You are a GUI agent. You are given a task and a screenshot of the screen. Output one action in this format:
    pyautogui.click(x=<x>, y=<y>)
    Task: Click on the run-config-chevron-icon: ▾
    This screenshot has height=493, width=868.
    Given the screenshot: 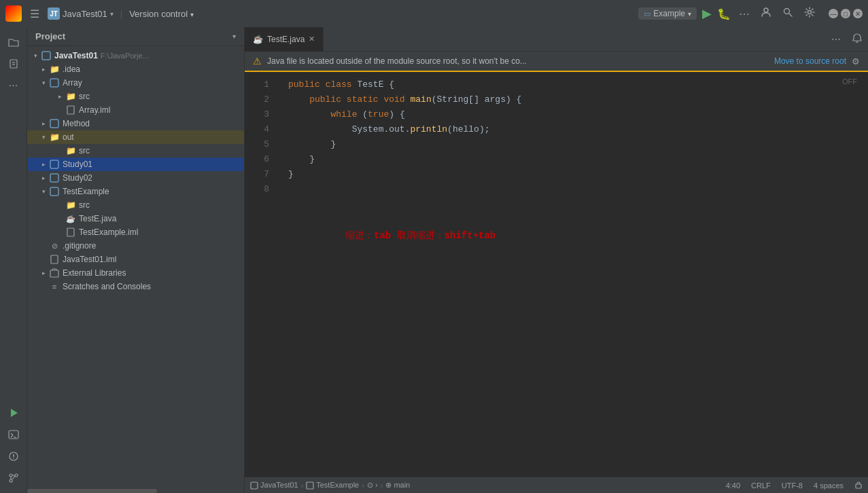 What is the action you would take?
    pyautogui.click(x=689, y=14)
    